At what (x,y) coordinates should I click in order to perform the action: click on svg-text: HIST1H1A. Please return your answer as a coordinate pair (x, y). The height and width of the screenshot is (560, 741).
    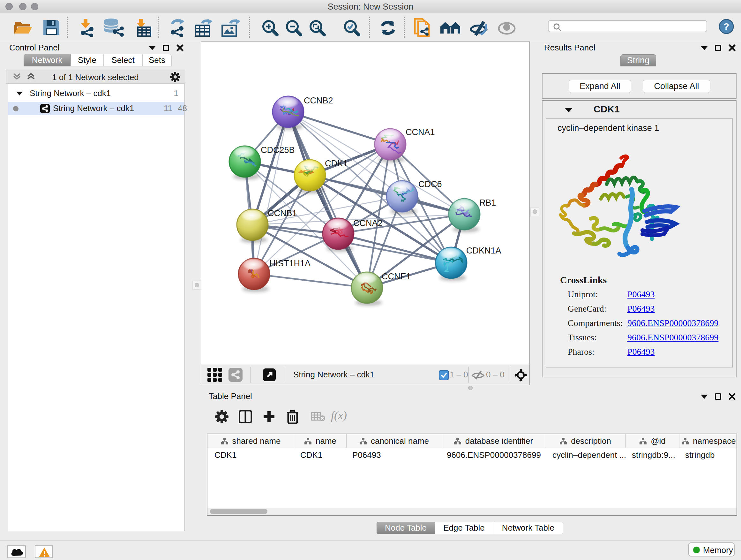
    Looking at the image, I should click on (290, 263).